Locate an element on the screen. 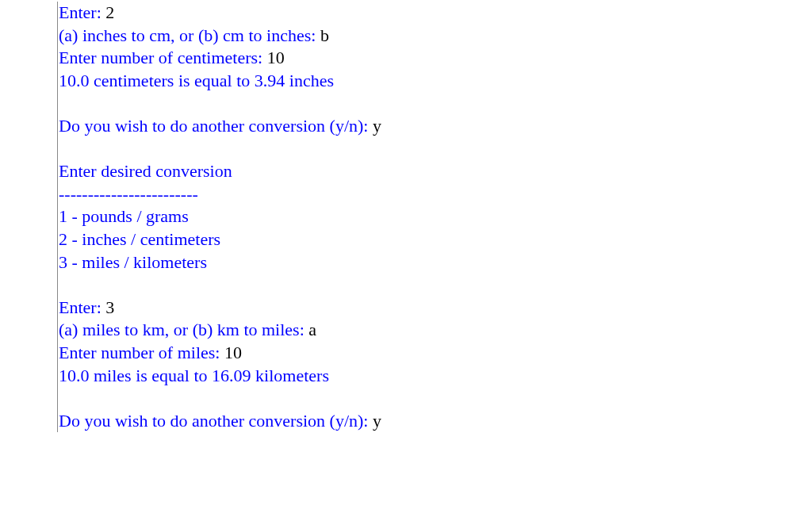 This screenshot has width=812, height=517. terminal-line: 1 - pounds / grams is located at coordinates (435, 217).